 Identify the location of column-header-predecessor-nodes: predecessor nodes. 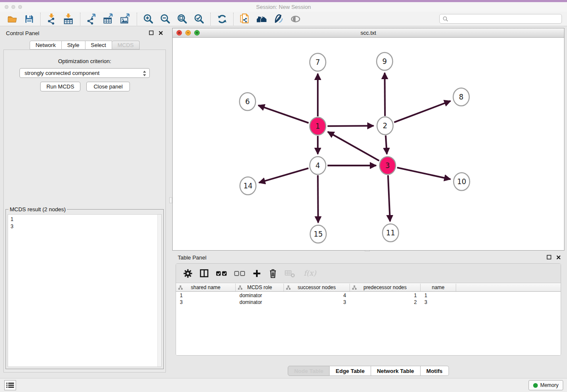
(385, 287).